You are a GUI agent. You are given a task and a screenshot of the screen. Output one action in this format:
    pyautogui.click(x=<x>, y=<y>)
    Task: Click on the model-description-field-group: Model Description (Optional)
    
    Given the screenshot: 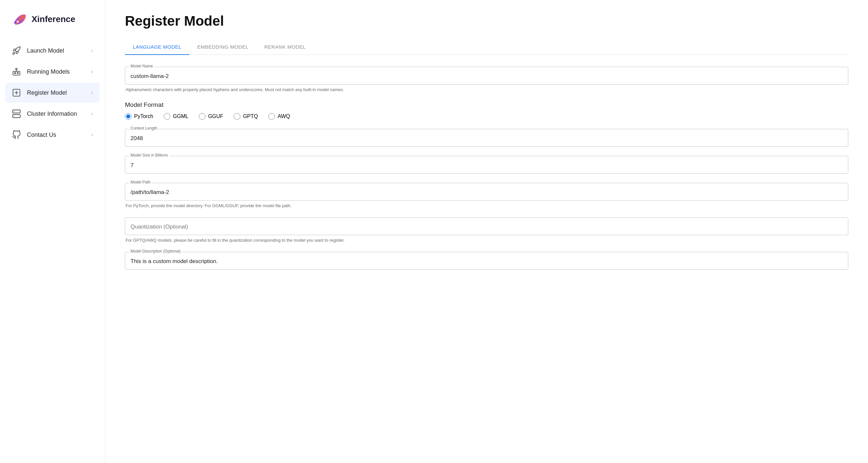 What is the action you would take?
    pyautogui.click(x=487, y=261)
    